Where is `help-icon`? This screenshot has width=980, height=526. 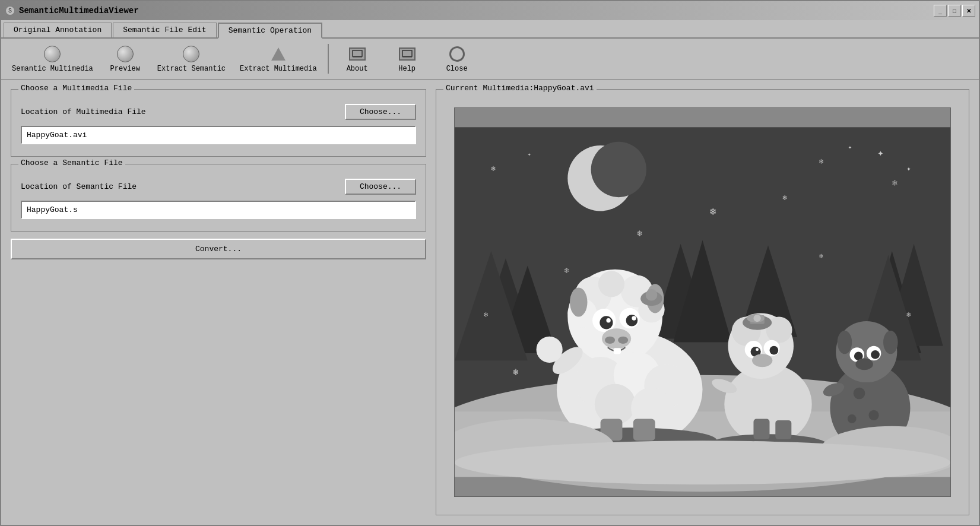
help-icon is located at coordinates (407, 54).